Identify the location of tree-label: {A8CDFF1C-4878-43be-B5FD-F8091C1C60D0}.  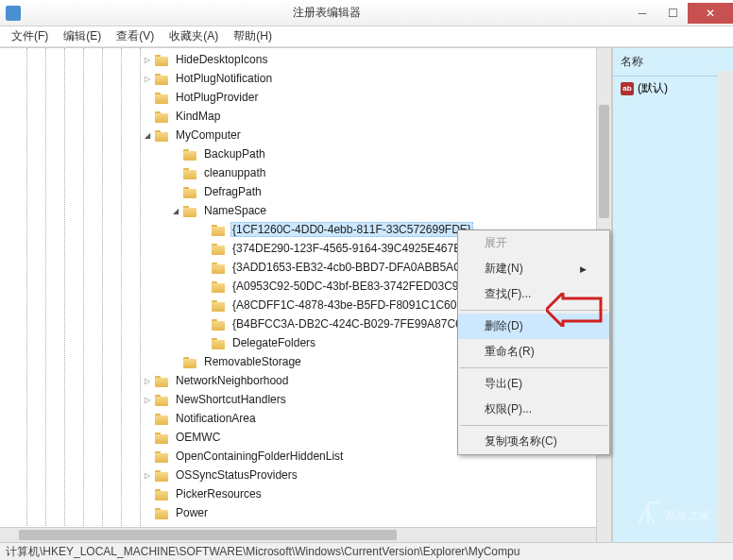
(353, 305).